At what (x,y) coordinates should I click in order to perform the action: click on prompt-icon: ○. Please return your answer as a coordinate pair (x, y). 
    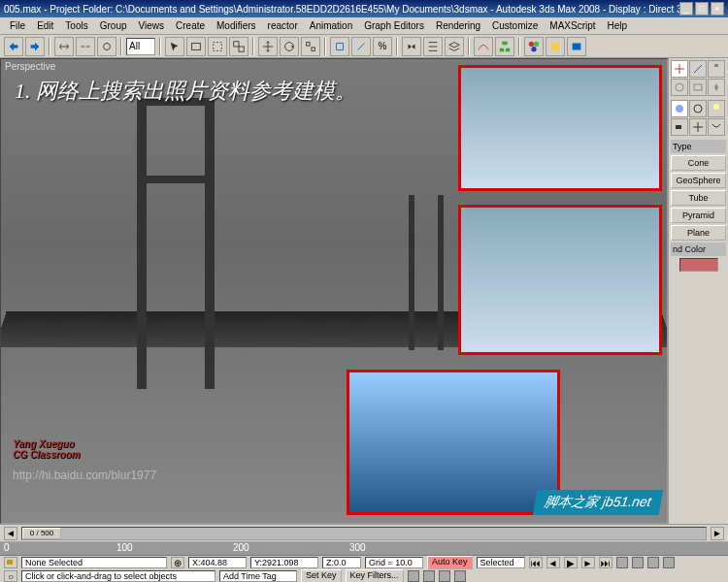
    Looking at the image, I should click on (11, 576).